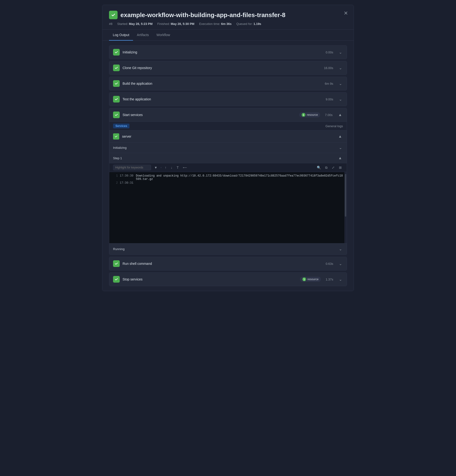 The height and width of the screenshot is (476, 456). What do you see at coordinates (210, 115) in the screenshot?
I see `start-services-label: Start services` at bounding box center [210, 115].